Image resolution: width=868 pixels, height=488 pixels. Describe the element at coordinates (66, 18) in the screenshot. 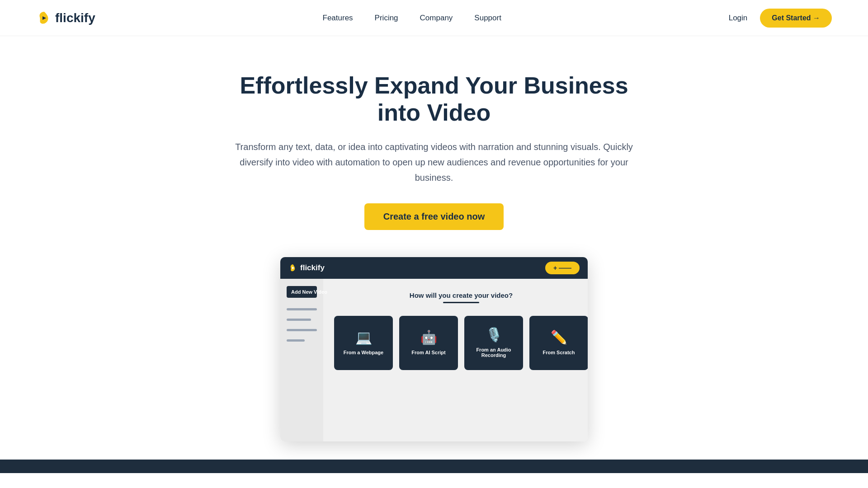

I see `logo: flickify` at that location.